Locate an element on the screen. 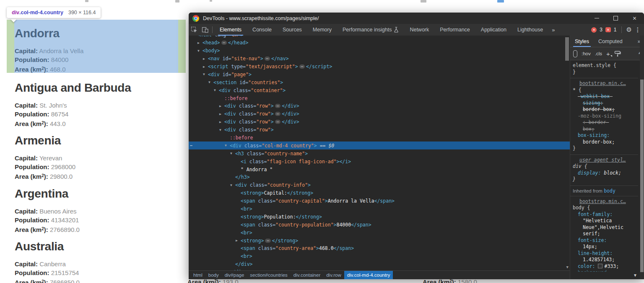 The width and height of the screenshot is (644, 283). style-declaration-line: line-height: is located at coordinates (604, 254).